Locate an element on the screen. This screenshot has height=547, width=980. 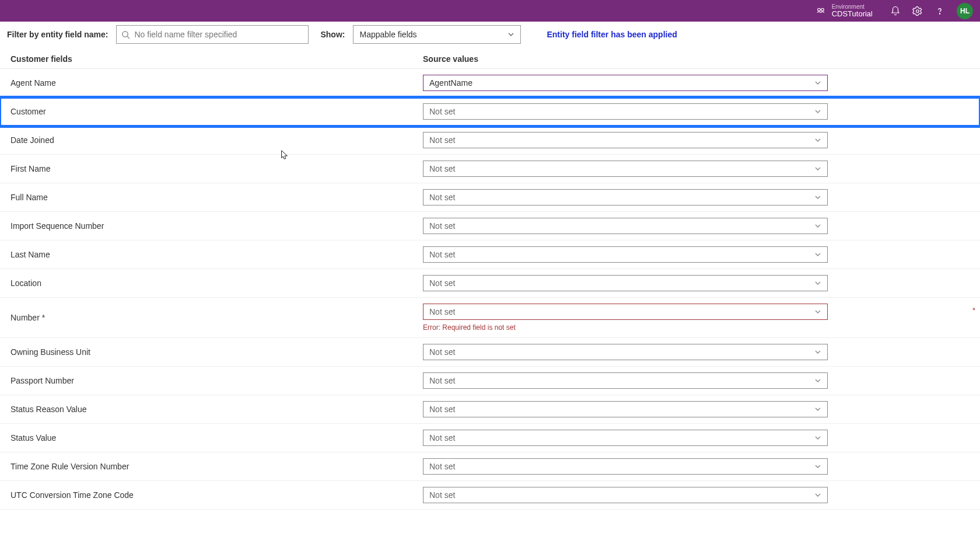
settings-icon is located at coordinates (918, 11).